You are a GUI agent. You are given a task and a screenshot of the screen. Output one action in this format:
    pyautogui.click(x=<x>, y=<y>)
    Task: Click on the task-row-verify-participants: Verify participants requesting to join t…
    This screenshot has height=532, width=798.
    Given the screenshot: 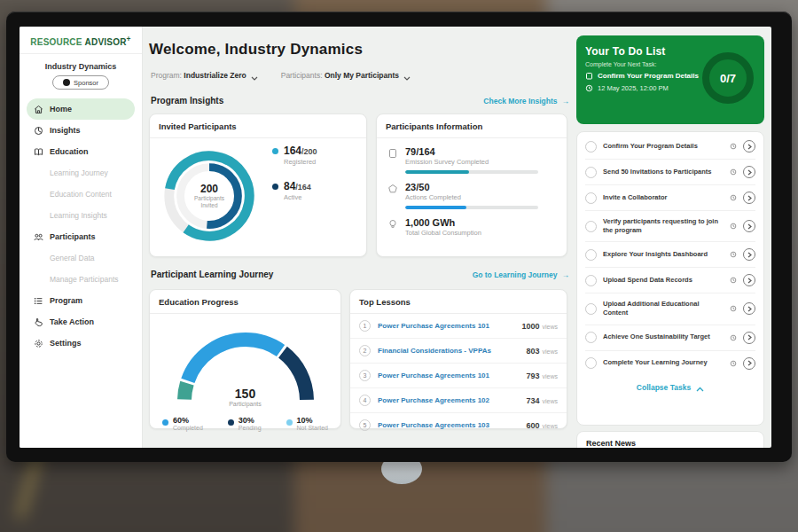 What is the action you would take?
    pyautogui.click(x=670, y=227)
    